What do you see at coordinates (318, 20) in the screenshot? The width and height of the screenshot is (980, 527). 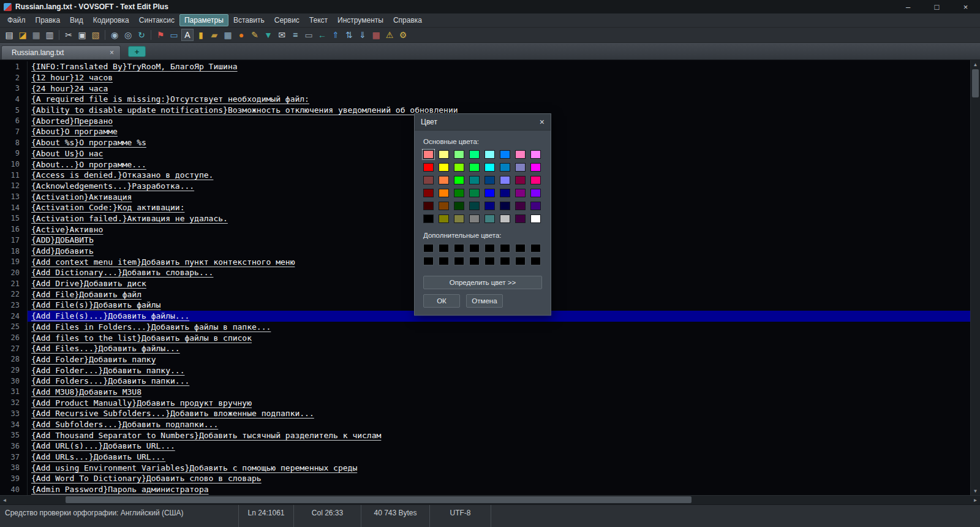 I see `menu-item-9: Текст` at bounding box center [318, 20].